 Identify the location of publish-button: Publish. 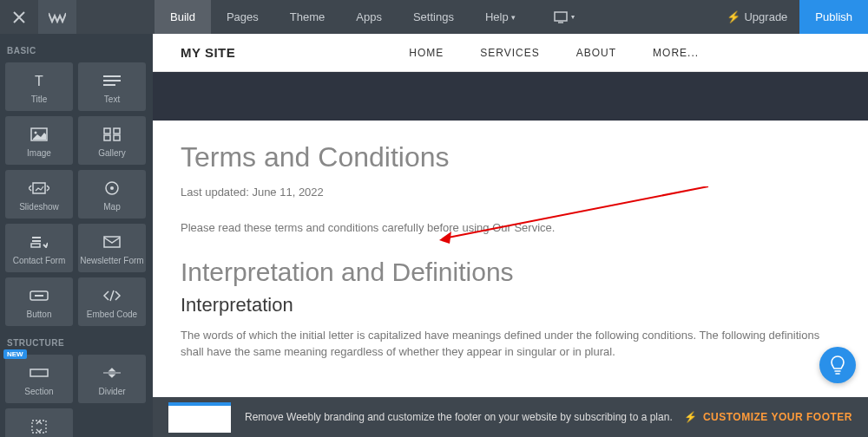
(833, 17).